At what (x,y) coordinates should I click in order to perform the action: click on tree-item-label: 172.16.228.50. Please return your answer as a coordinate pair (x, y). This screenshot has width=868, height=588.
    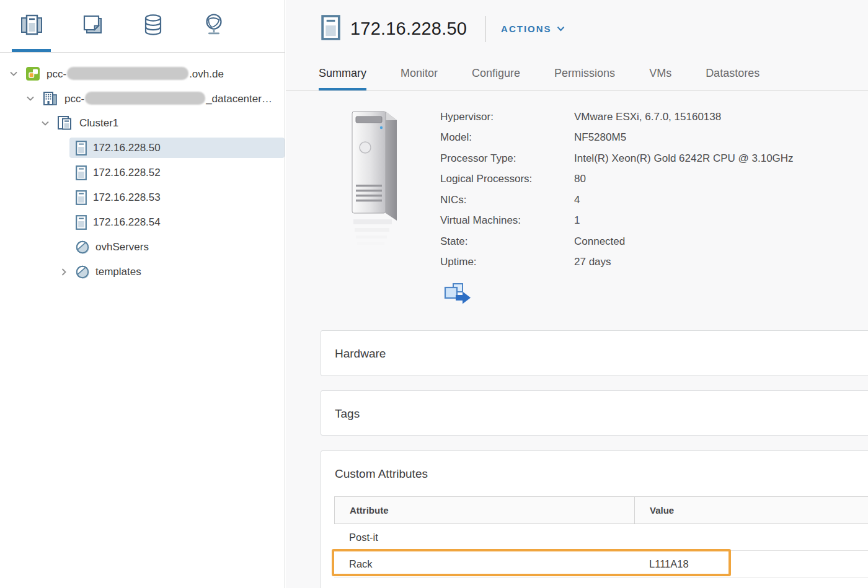
    Looking at the image, I should click on (126, 148).